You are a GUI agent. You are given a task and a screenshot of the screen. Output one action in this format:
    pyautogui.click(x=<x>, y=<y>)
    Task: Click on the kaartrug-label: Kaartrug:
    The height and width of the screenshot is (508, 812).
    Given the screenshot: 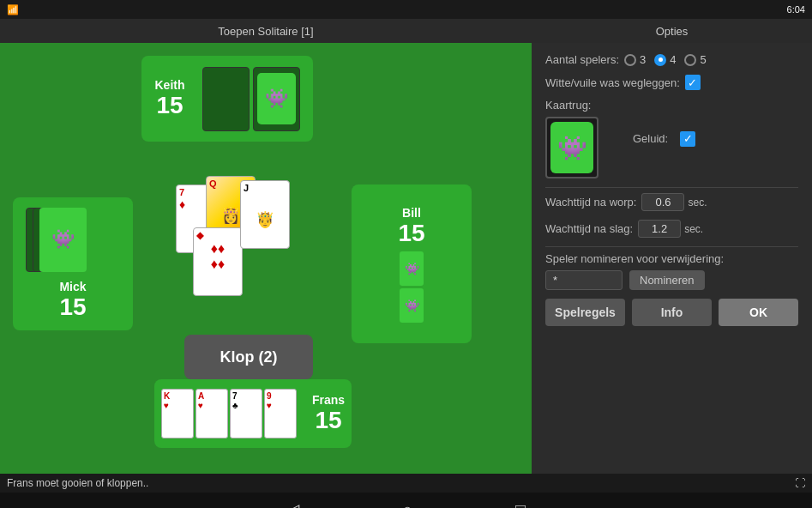 What is the action you would take?
    pyautogui.click(x=569, y=105)
    